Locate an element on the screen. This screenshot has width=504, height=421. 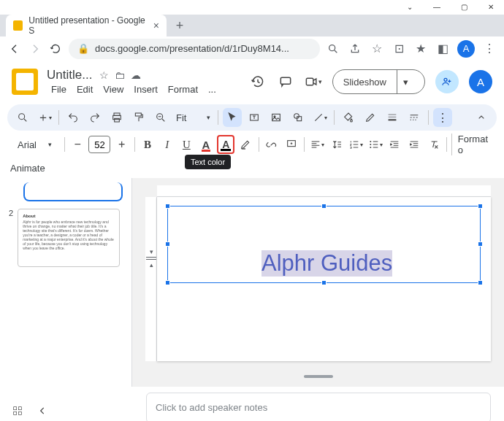
win-maximize-icon: ▢ is located at coordinates (465, 9).